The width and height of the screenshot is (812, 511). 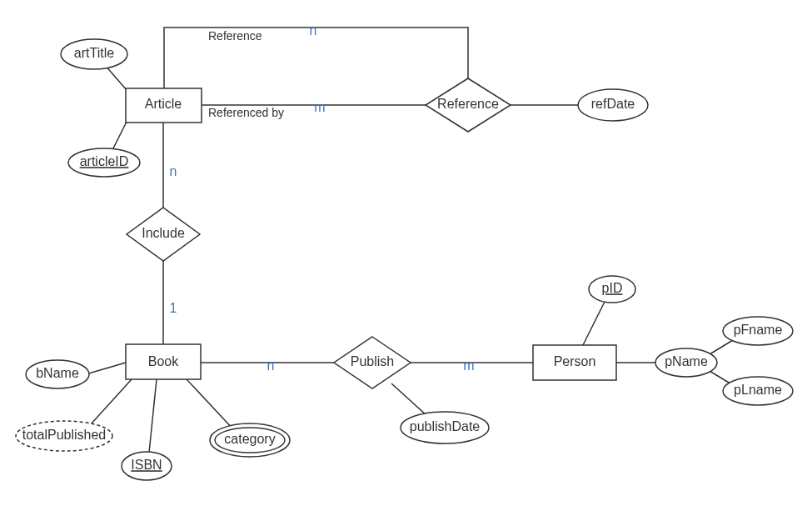 I want to click on attr-refdate-label: refDate, so click(x=613, y=103).